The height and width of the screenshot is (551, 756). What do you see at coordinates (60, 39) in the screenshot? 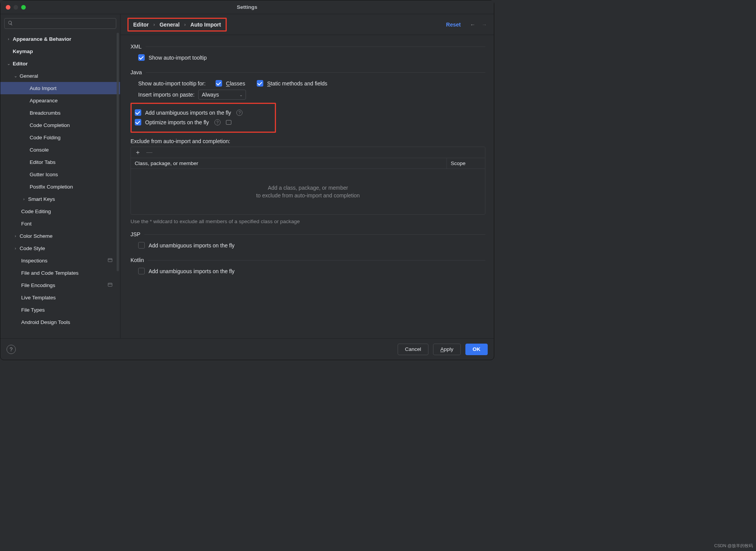
I see `sidebar-item-appearance-behavior: ›Appearance & Behavior` at bounding box center [60, 39].